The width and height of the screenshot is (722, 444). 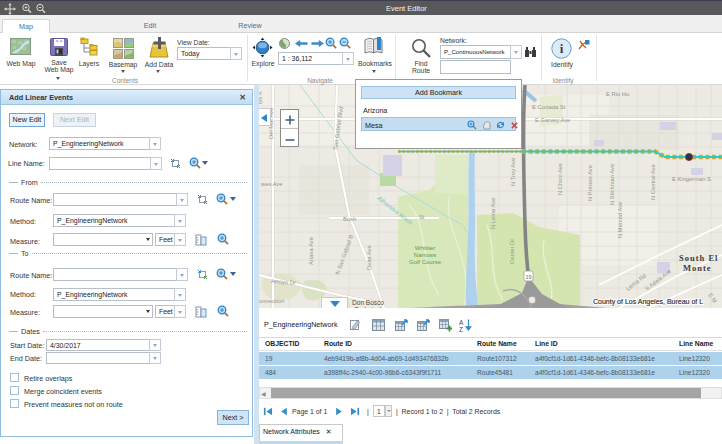 What do you see at coordinates (552, 120) in the screenshot?
I see `svg-text: E Garvey Ave` at bounding box center [552, 120].